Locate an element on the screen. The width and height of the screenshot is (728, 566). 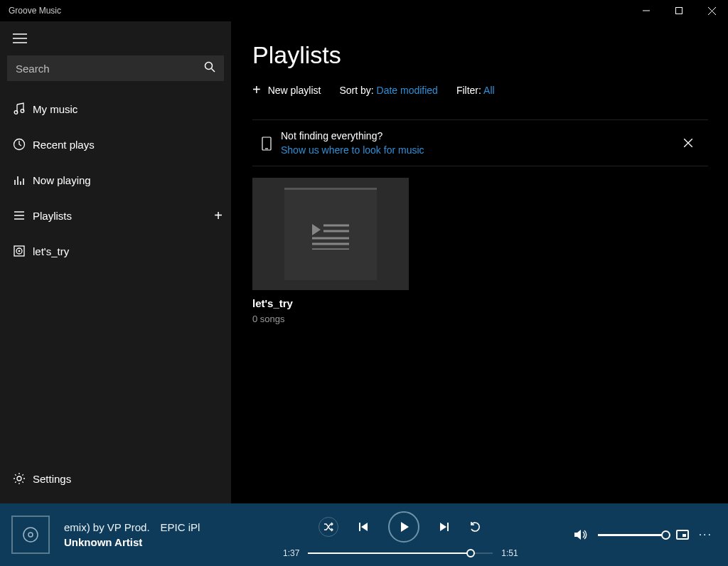
shuffle-button is located at coordinates (328, 527).